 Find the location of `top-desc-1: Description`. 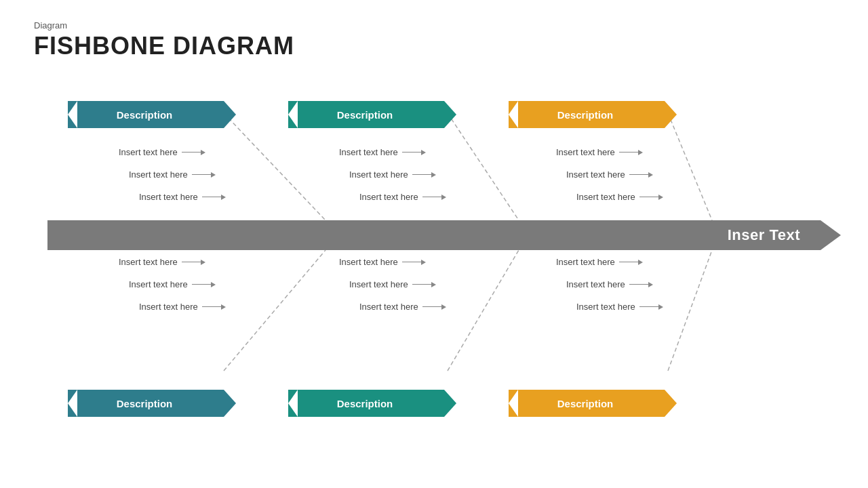

top-desc-1: Description is located at coordinates (146, 115).